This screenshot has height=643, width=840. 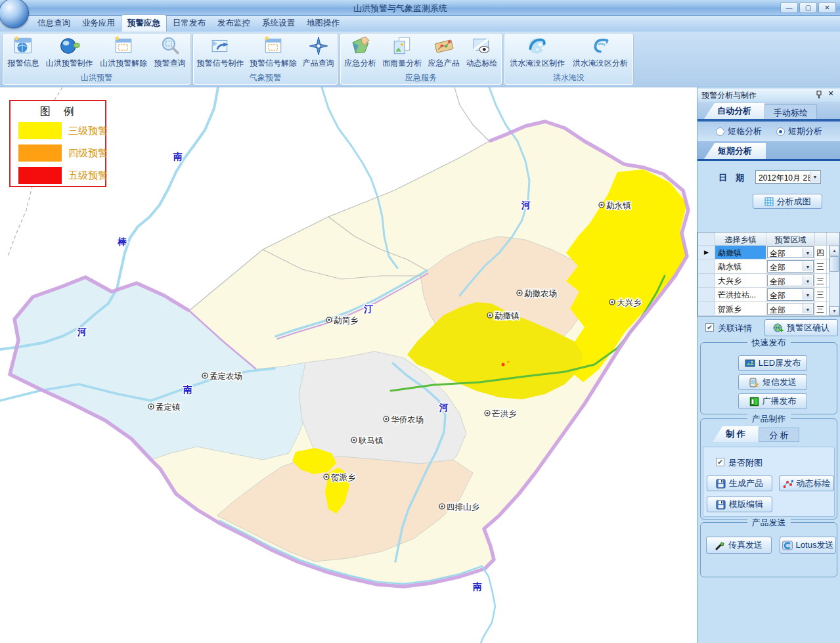 I want to click on town-label: 孟定农场, so click(x=226, y=376).